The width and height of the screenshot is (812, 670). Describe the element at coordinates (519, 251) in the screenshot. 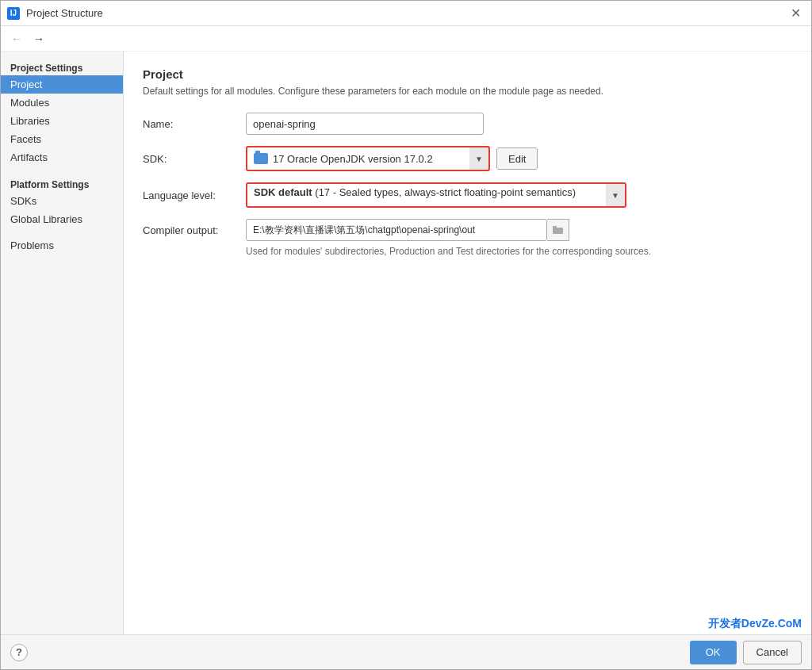

I see `compiler-hint: Used for modules' subdirectories, Produc…` at that location.